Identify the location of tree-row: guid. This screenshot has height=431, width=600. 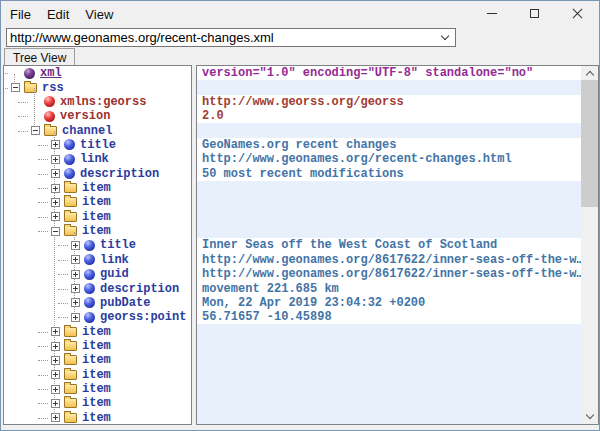
(98, 274).